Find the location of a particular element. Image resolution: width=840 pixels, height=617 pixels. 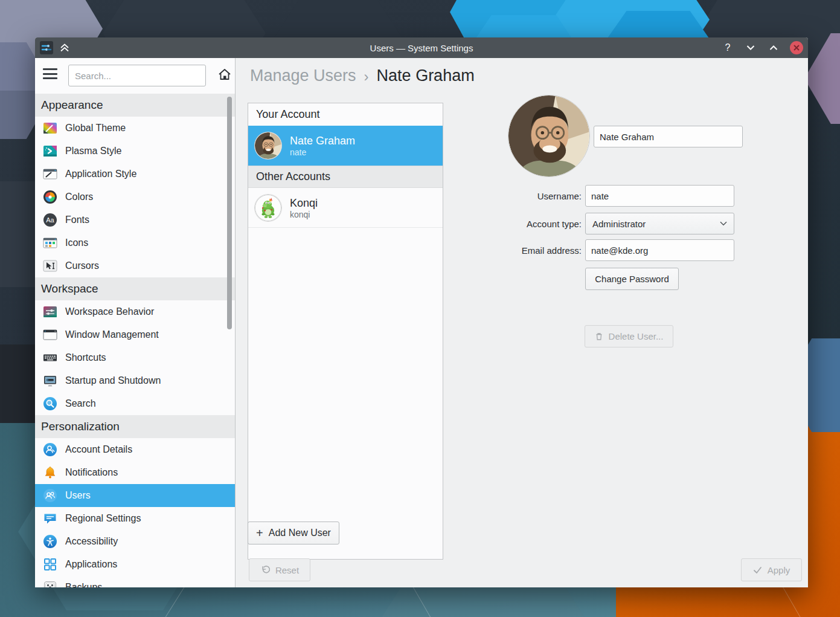

sidebar-item-users: Users is located at coordinates (135, 496).